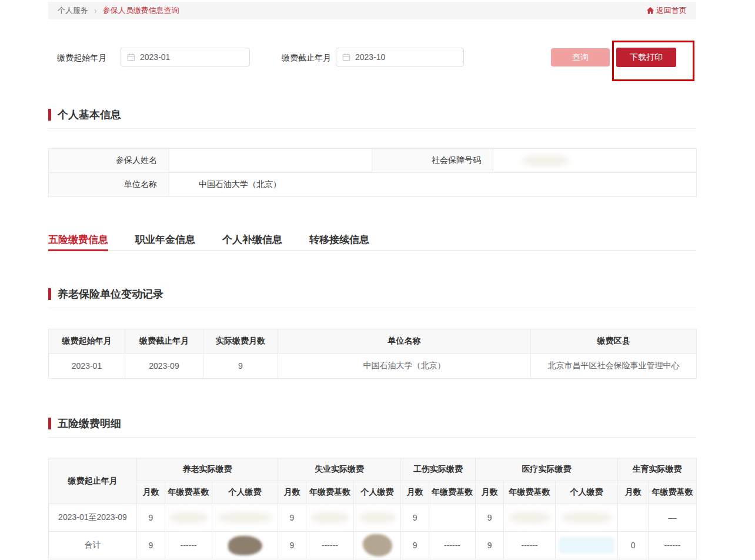  Describe the element at coordinates (646, 58) in the screenshot. I see `download-print-button: 下载打印` at that location.